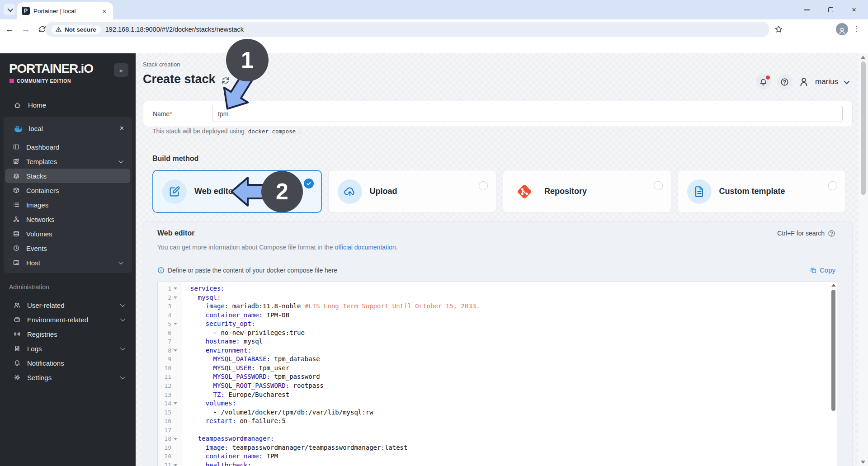  I want to click on build-method-upload: Upload, so click(412, 192).